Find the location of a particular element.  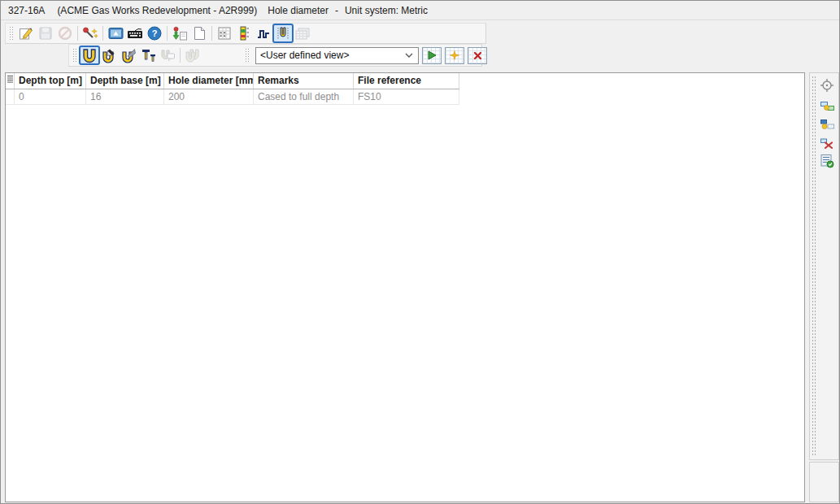

bottom-right-panel is located at coordinates (825, 482).